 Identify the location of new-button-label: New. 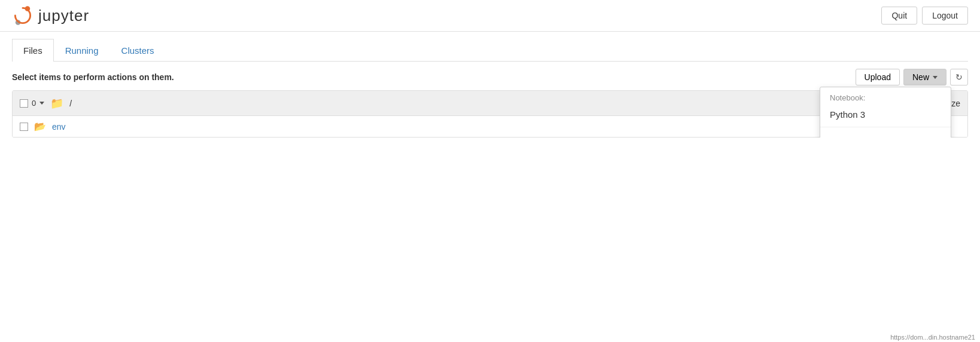
(921, 77).